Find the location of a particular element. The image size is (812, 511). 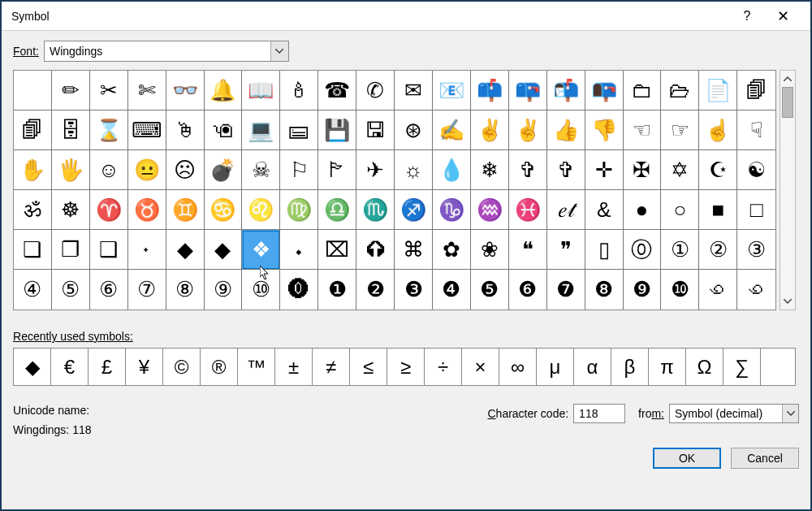

symbol-cell: ❿ is located at coordinates (680, 289).